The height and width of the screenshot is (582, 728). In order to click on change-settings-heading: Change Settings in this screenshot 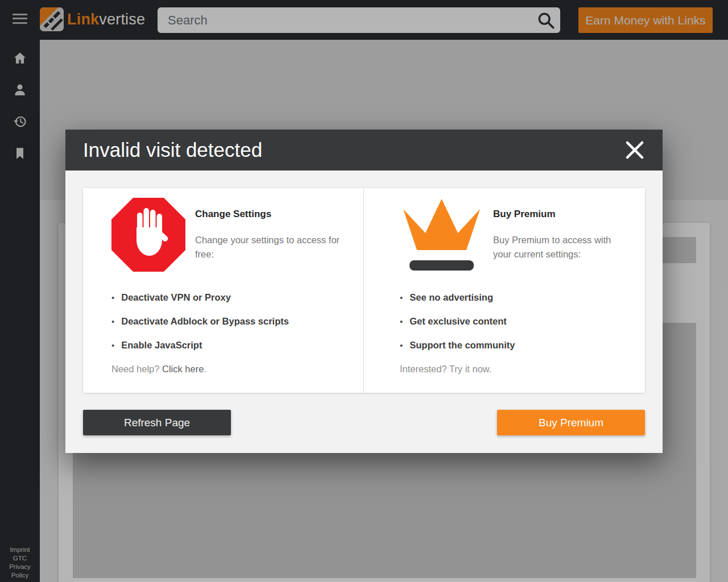, I will do `click(271, 214)`.